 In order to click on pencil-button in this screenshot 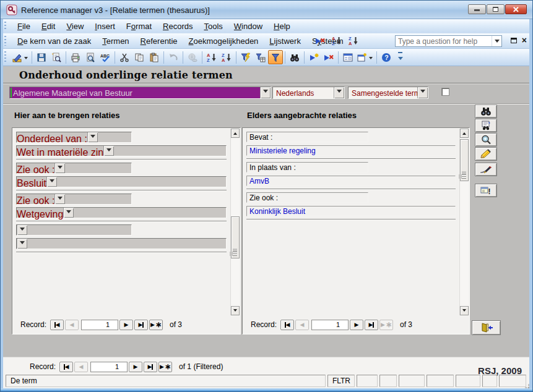, I will do `click(486, 154)`.